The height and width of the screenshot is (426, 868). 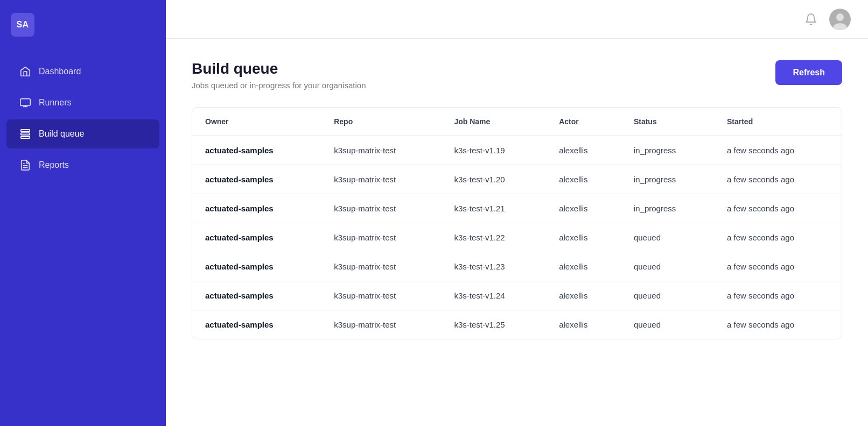 What do you see at coordinates (584, 122) in the screenshot?
I see `col-actor: Actor` at bounding box center [584, 122].